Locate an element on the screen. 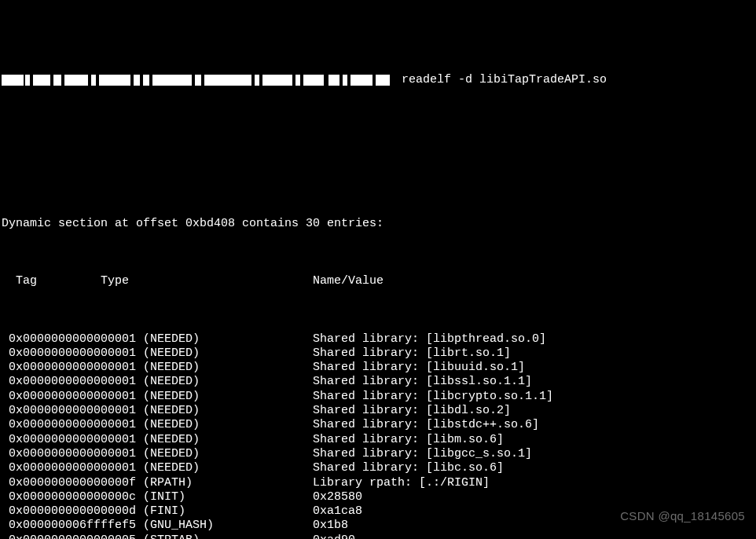 The height and width of the screenshot is (539, 756). dynamic-entry: 0x000000000000000c (INIT) 0x28580 is located at coordinates (379, 497).